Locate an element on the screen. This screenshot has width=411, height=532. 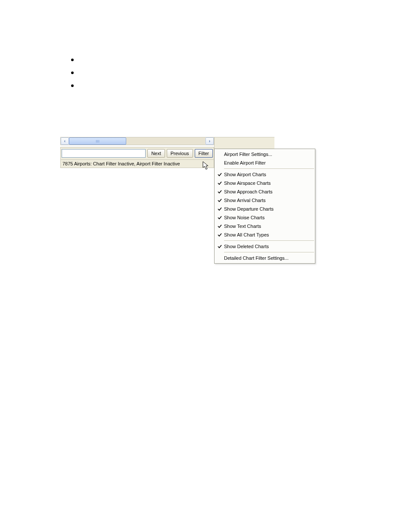
menu-item-show-noise-charts: Show Noise Charts is located at coordinates (265, 218).